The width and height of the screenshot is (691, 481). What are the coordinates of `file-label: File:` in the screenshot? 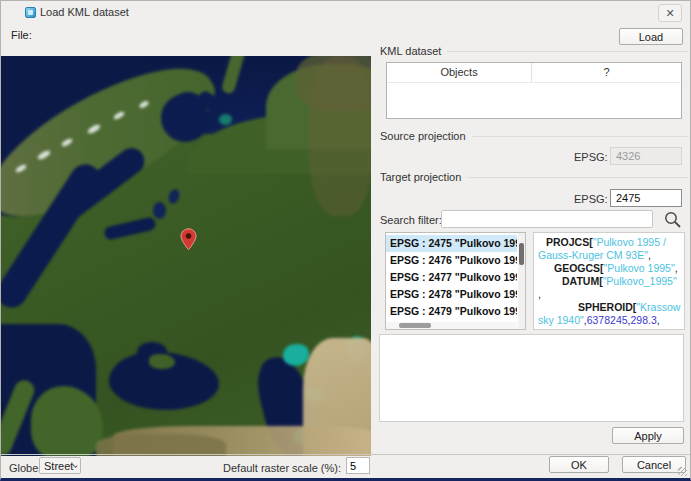 It's located at (22, 35).